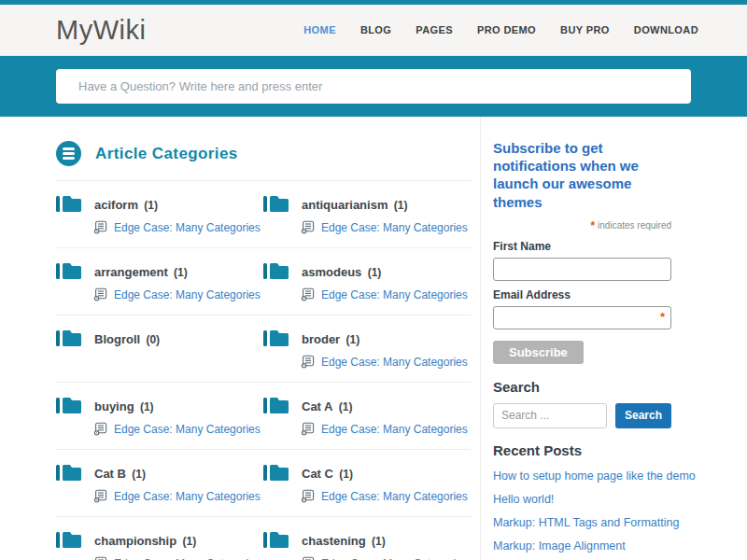 This screenshot has height=560, width=747. I want to click on category-link: antiquarianism (1), so click(367, 203).